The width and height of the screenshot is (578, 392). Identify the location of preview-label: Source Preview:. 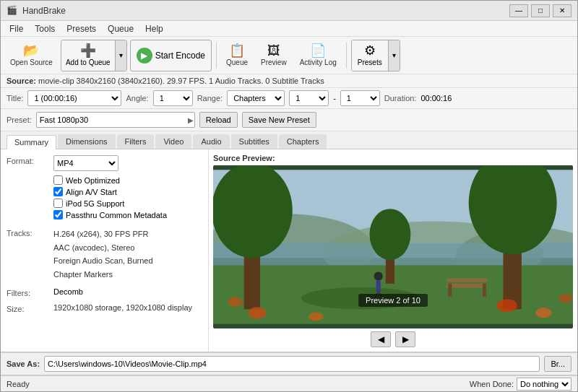
(393, 158).